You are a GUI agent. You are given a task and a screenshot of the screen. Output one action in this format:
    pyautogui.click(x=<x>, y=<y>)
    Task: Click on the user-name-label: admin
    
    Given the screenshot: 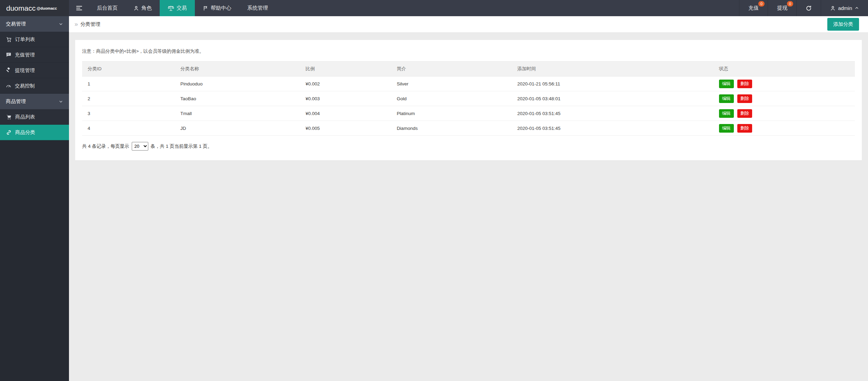 What is the action you would take?
    pyautogui.click(x=845, y=8)
    